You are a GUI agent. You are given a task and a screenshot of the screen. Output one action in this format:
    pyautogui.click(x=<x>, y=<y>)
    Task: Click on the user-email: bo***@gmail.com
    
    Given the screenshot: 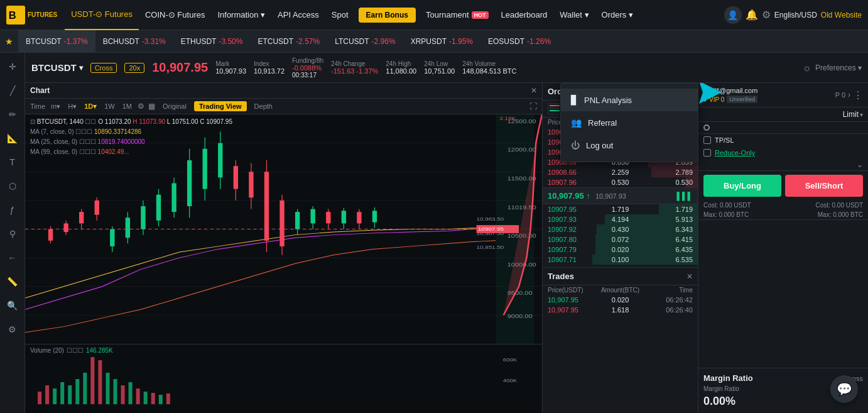 What is the action you would take?
    pyautogui.click(x=768, y=91)
    